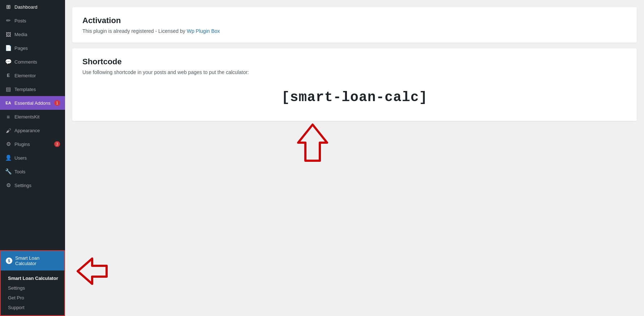  I want to click on sidebar-item-comments: 💬 Comments, so click(33, 62).